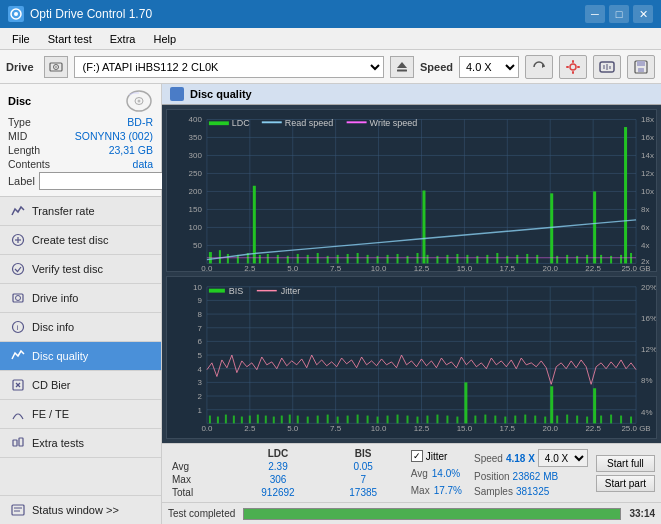 This screenshot has width=661, height=524. Describe the element at coordinates (70, 39) in the screenshot. I see `menu-start-test: Start test` at that location.